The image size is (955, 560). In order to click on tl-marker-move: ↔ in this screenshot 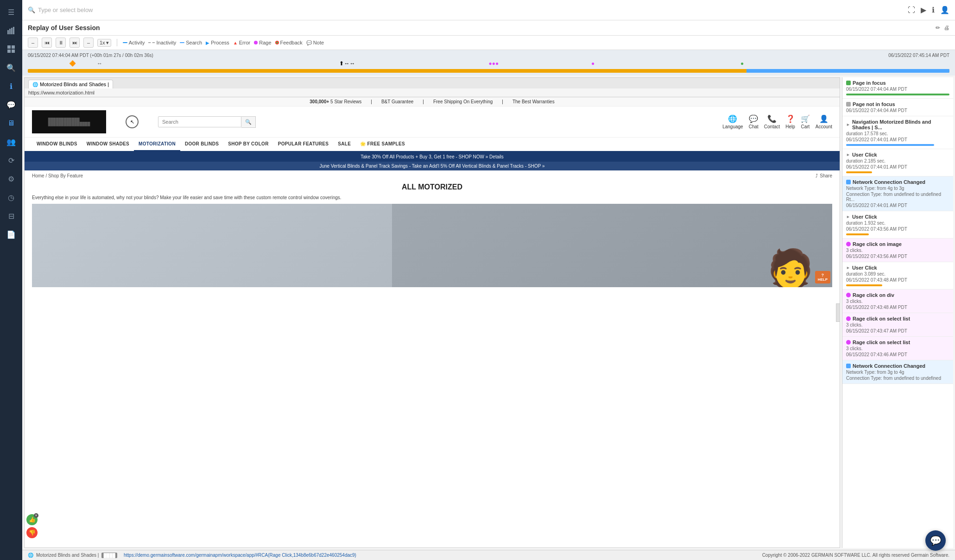, I will do `click(100, 63)`.